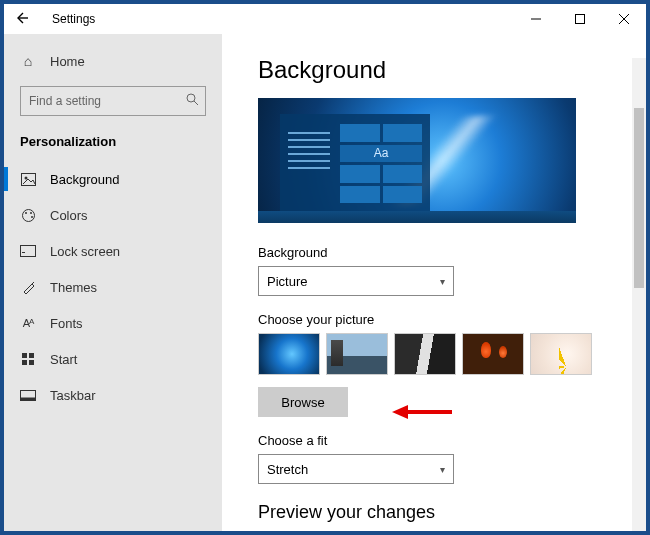 This screenshot has height=535, width=650. I want to click on background-select: Picture ▾, so click(356, 281).